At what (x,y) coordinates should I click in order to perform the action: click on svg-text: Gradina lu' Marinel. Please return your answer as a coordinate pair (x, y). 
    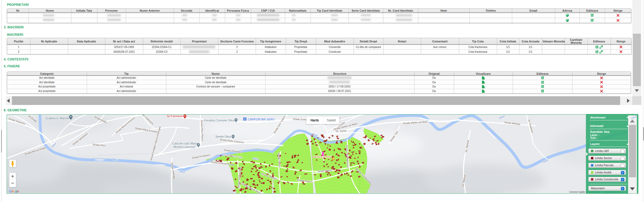
    Looking at the image, I should click on (57, 118).